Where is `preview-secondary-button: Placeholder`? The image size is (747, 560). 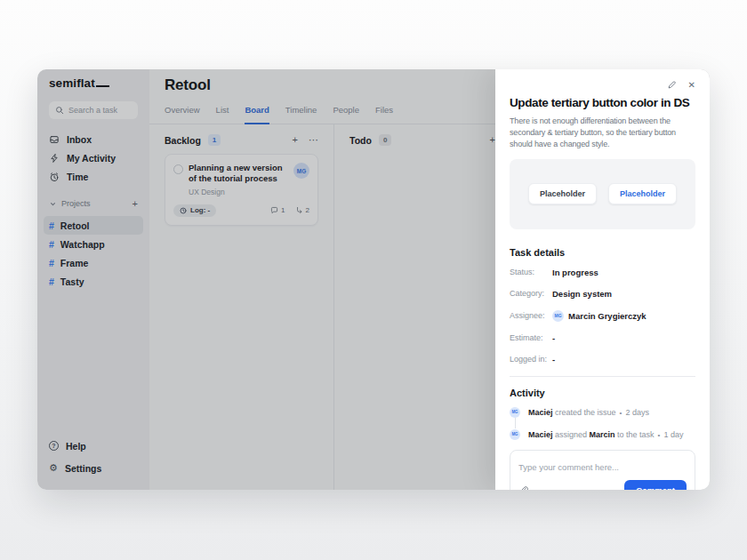
preview-secondary-button: Placeholder is located at coordinates (562, 194).